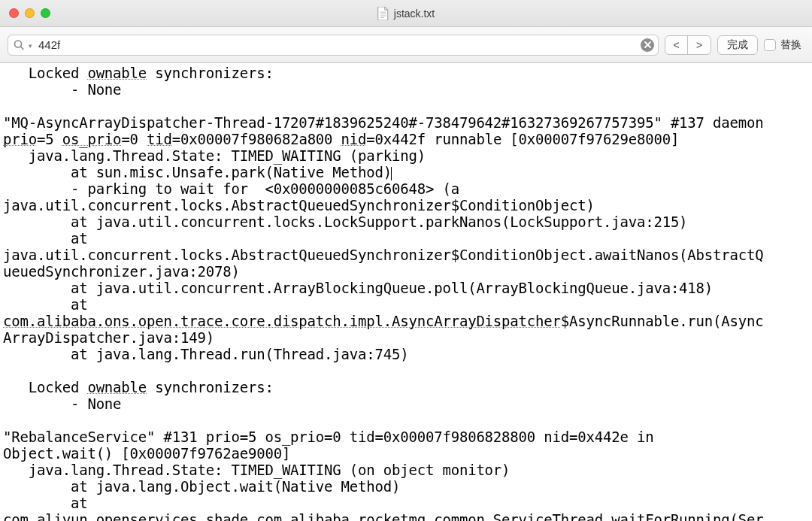 This screenshot has height=521, width=812. Describe the element at coordinates (647, 45) in the screenshot. I see `clear-search-button` at that location.